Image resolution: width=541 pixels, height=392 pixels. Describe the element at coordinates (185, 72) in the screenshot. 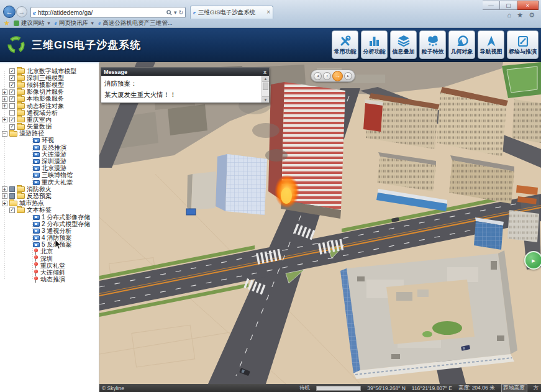

I see `message-popup-titlebar: Message x` at that location.